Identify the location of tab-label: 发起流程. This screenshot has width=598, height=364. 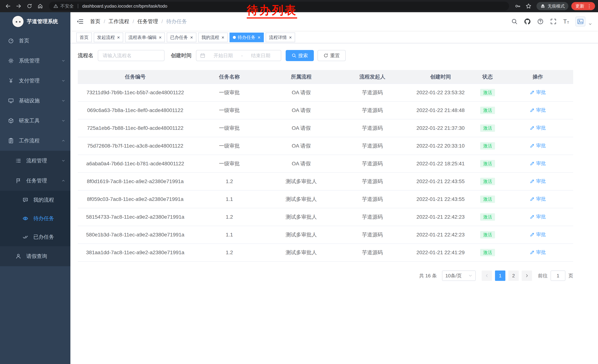
(106, 37).